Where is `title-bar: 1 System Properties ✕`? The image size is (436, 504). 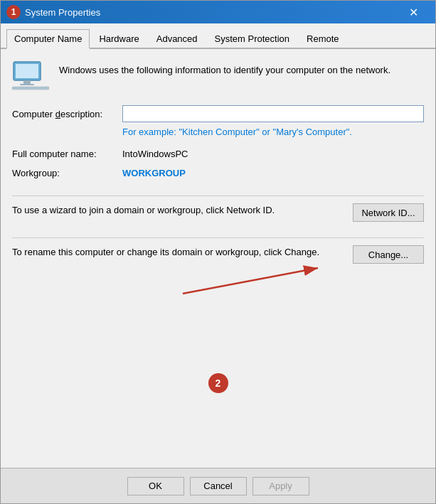
title-bar: 1 System Properties ✕ is located at coordinates (218, 12).